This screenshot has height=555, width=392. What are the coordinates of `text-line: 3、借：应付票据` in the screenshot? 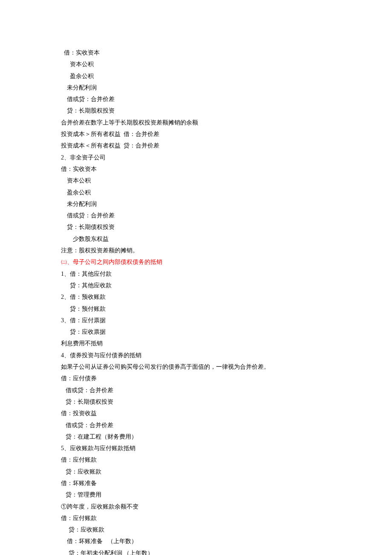 It's located at (227, 321).